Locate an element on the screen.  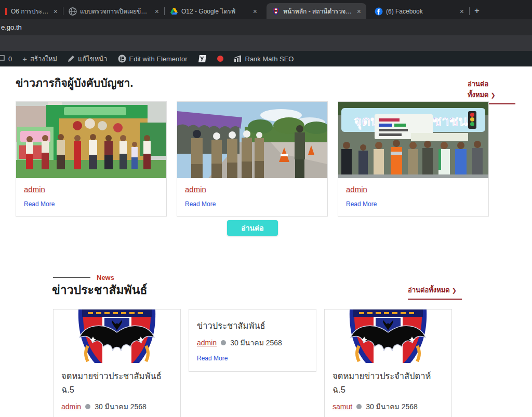
tab-police-site-active: หน้าหลัก - สถานีตำรวจภูธรภูผาม่าน × is located at coordinates (316, 11).